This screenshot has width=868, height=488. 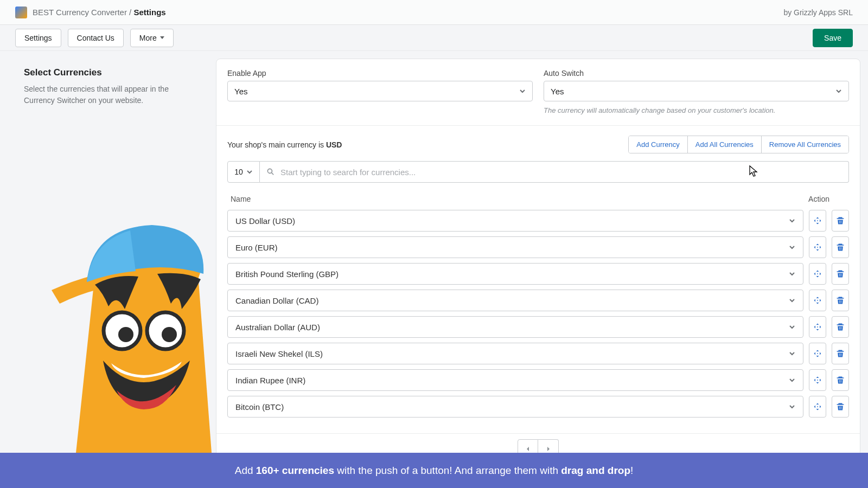 What do you see at coordinates (818, 12) in the screenshot?
I see `byline: by Grizzly Apps SRL` at bounding box center [818, 12].